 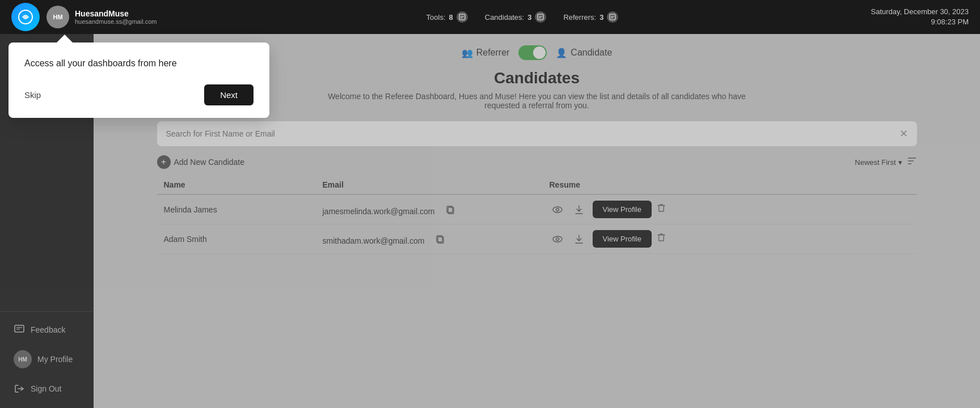 What do you see at coordinates (920, 22) in the screenshot?
I see `time-display: 9:08:23 PM` at bounding box center [920, 22].